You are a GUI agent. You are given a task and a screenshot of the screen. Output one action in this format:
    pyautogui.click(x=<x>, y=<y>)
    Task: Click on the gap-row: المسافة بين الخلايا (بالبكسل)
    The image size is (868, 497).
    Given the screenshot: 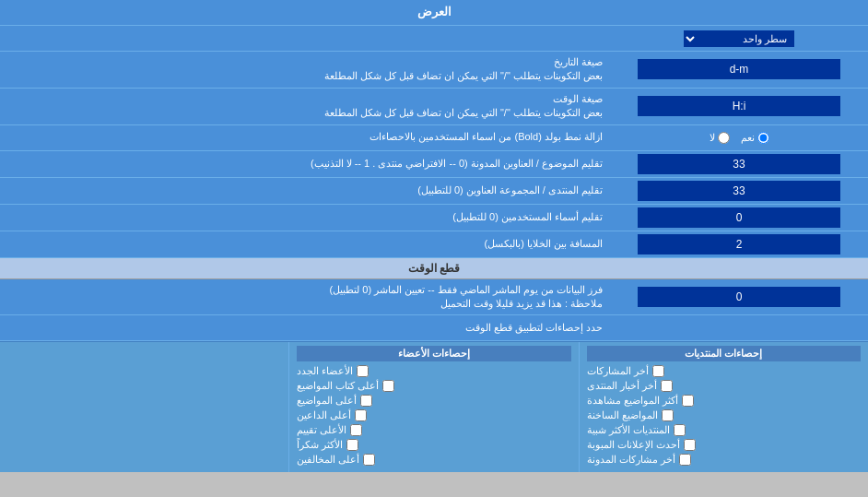 What is the action you would take?
    pyautogui.click(x=434, y=245)
    